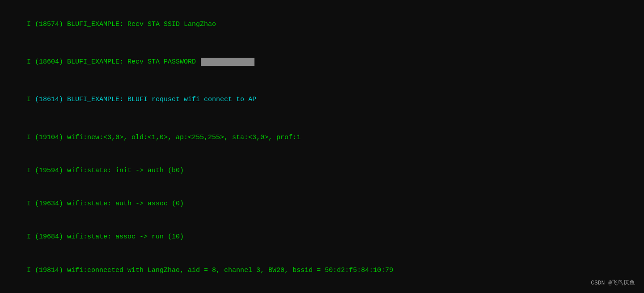 The height and width of the screenshot is (293, 644). What do you see at coordinates (107, 171) in the screenshot?
I see `log-text: (19594) wifi:state: init -> auth (b0)` at bounding box center [107, 171].